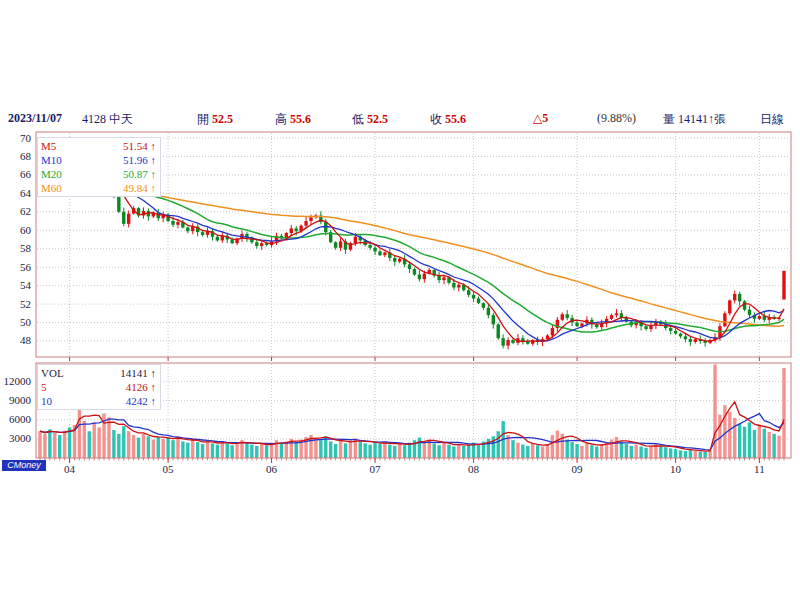 The width and height of the screenshot is (800, 600). I want to click on ma10-legend-row: M1051.96 ↑, so click(98, 160).